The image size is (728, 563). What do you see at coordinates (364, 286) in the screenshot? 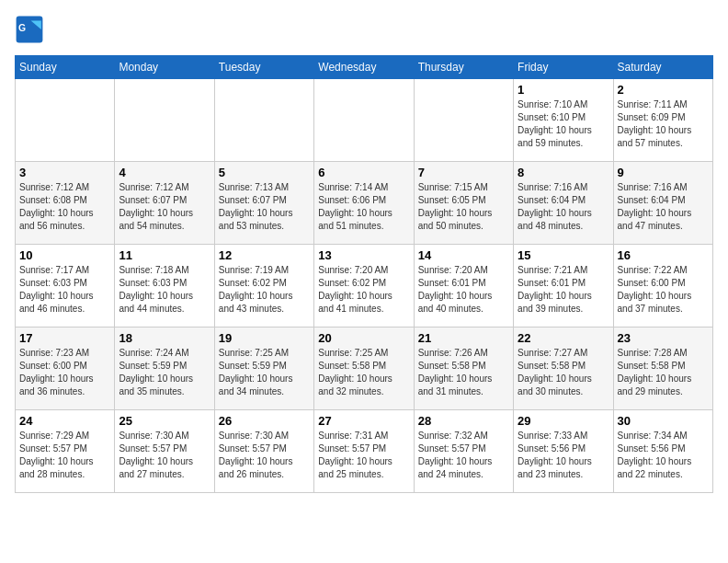
I see `calendar-week-row: 10Sunrise: 7:17 AM Sunset: 6:03 PM Dayli…` at bounding box center [364, 286].